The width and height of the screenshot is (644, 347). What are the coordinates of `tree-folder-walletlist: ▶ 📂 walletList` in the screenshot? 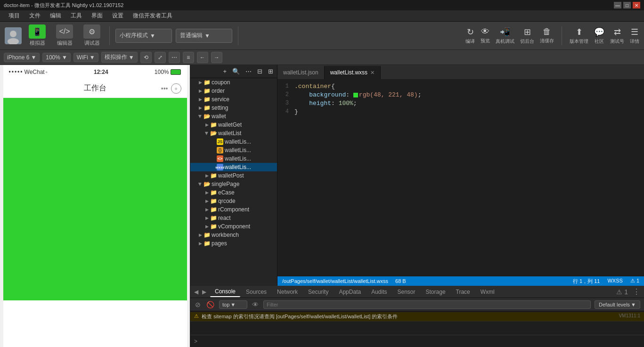 It's located at (234, 133).